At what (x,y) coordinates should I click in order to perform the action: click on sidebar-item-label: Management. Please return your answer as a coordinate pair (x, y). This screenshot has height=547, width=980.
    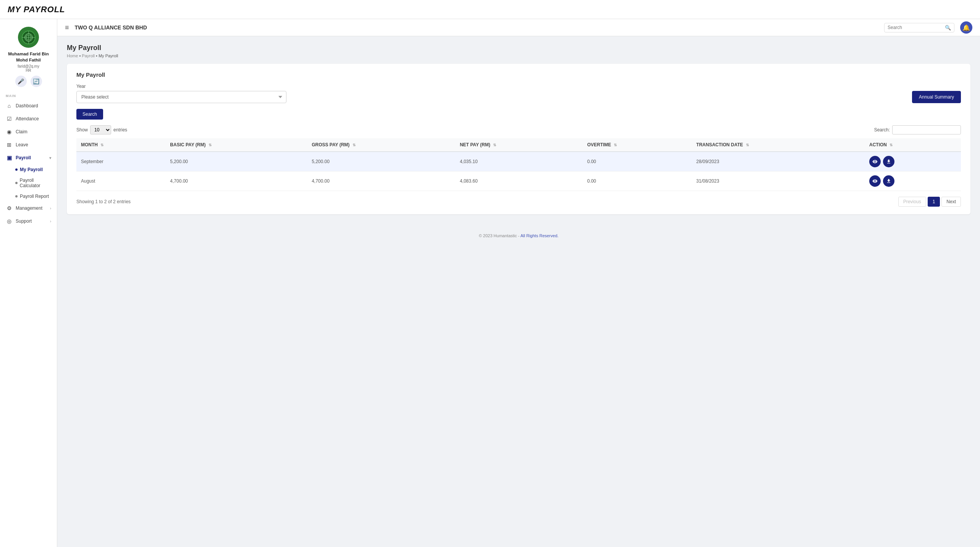
    Looking at the image, I should click on (29, 208).